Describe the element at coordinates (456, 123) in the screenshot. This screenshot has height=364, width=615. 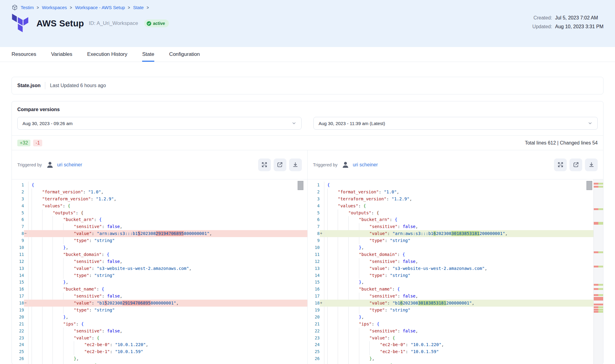
I see `version-select-right: Aug 30, 2023 - 11:39 am (Latest)` at that location.